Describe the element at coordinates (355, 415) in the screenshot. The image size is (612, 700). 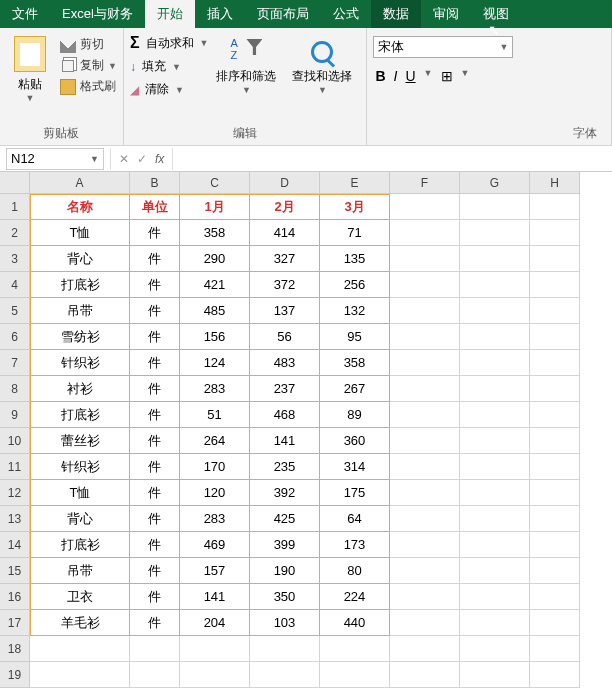
I see `cell: 89` at that location.